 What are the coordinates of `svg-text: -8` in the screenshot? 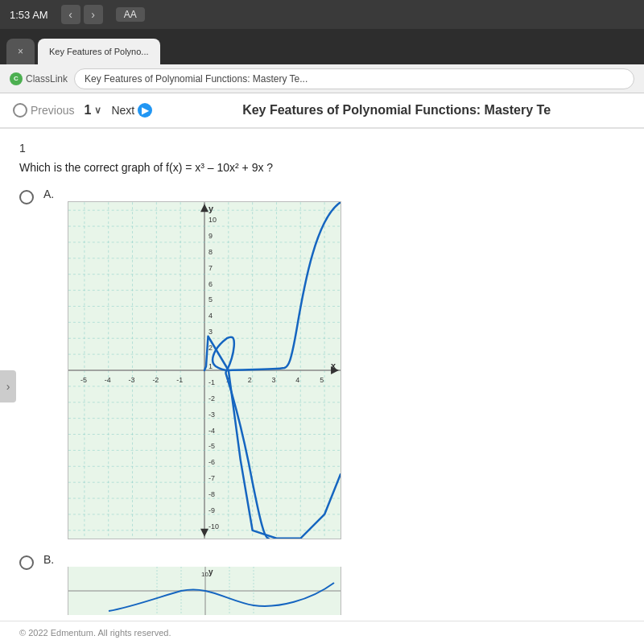 It's located at (212, 494).